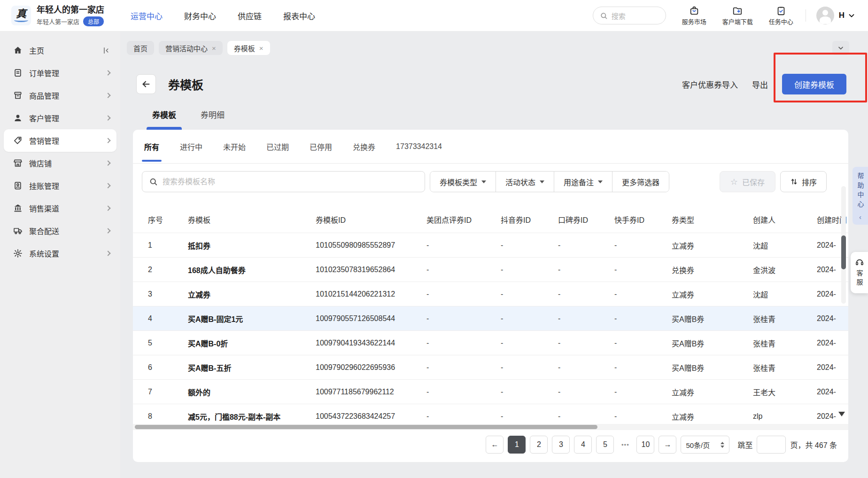 The width and height of the screenshot is (868, 478). I want to click on page-button-2: 2, so click(539, 445).